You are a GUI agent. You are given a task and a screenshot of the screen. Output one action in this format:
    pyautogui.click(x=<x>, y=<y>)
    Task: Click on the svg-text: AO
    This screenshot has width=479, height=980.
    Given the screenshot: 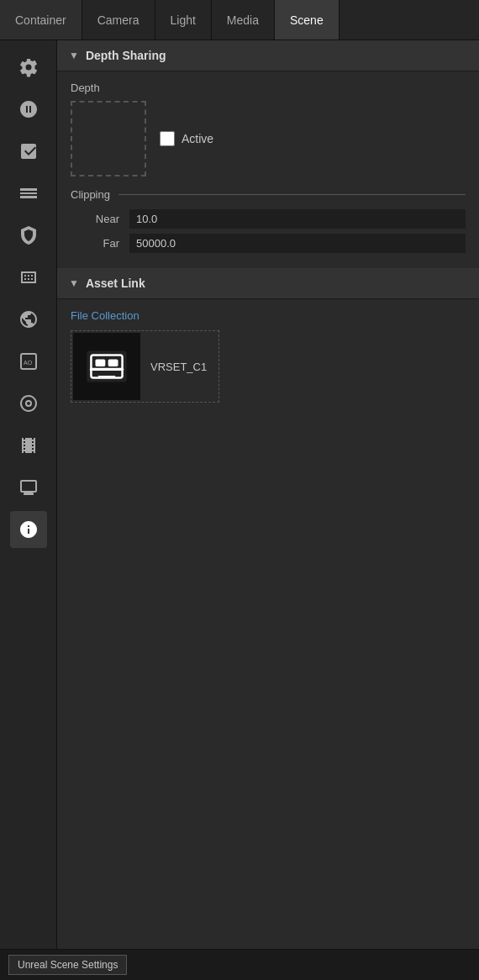 What is the action you would take?
    pyautogui.click(x=29, y=363)
    